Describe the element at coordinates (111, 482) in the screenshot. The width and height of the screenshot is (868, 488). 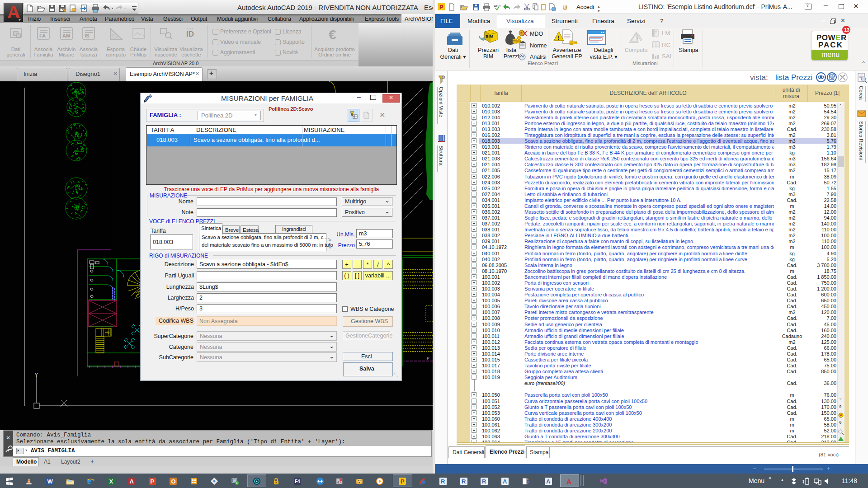
I see `svg-text: X` at that location.